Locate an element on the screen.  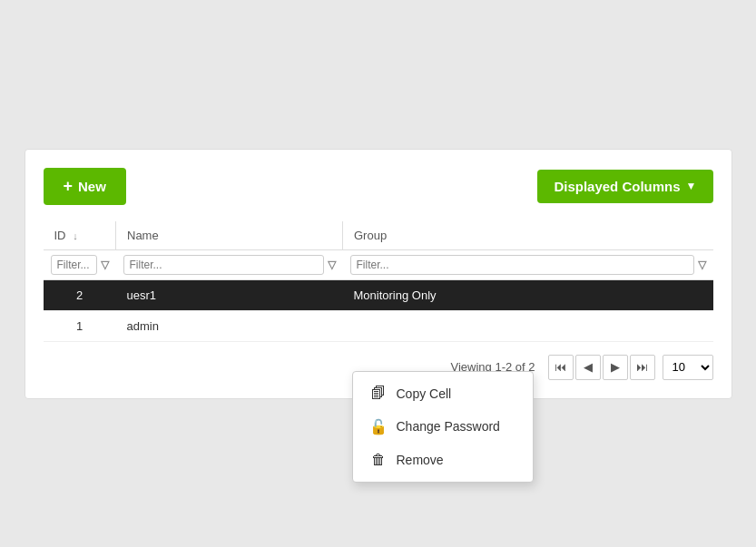
cell-group is located at coordinates (528, 326).